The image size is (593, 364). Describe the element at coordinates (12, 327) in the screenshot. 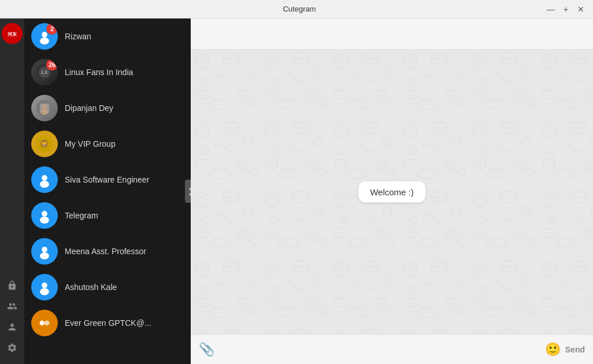

I see `profile-icon` at that location.